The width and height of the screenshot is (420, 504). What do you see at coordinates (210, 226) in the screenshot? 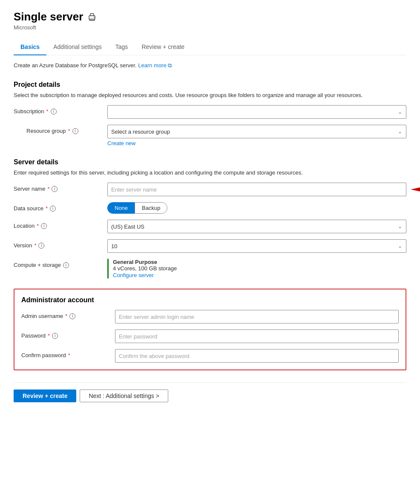
I see `location-row: Location * i (US) East US ⌄` at bounding box center [210, 226].